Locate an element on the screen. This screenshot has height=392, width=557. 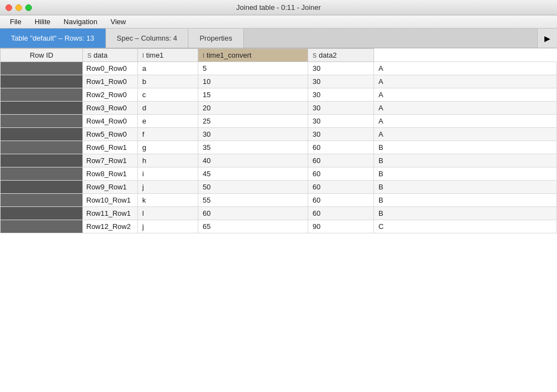
cell-row-id: Row2_Row0 is located at coordinates (110, 95).